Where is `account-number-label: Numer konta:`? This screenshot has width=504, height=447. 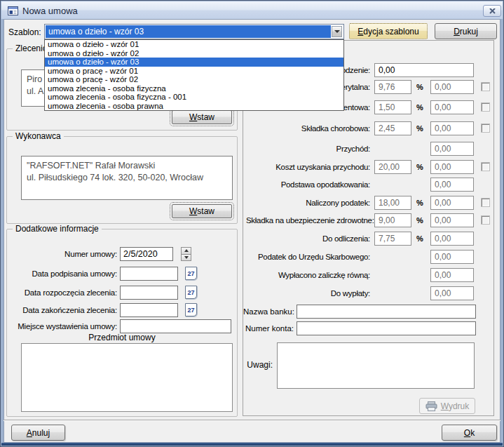 account-number-label: Numer konta: is located at coordinates (268, 328).